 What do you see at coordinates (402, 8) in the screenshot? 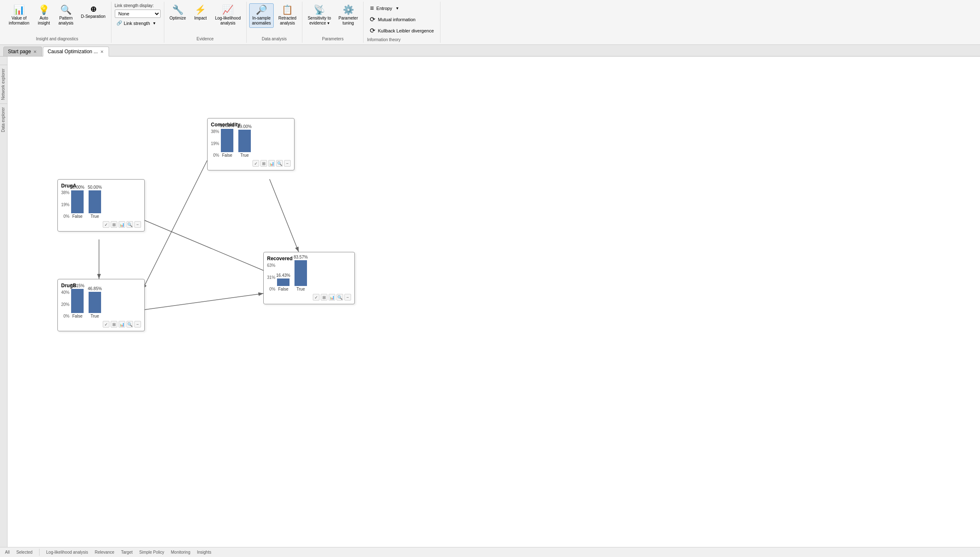
I see `entropy-button: ≡ Entropy ▼` at bounding box center [402, 8].